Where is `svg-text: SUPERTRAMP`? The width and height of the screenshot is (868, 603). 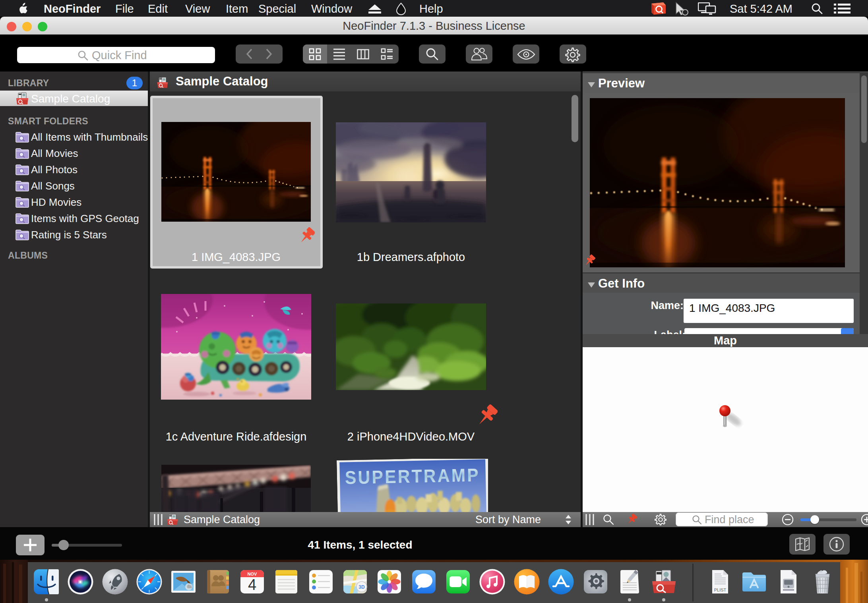
svg-text: SUPERTRAMP is located at coordinates (413, 476).